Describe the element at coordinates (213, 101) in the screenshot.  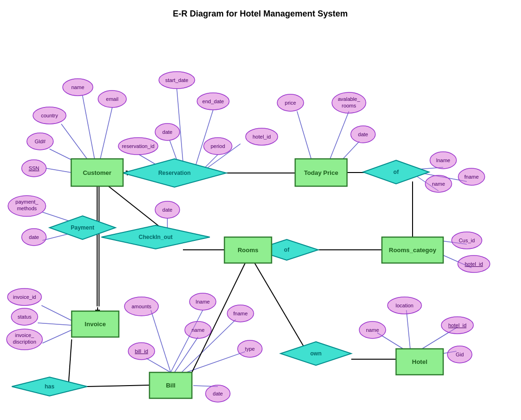
I see `attr-enddate-label: end_date` at that location.